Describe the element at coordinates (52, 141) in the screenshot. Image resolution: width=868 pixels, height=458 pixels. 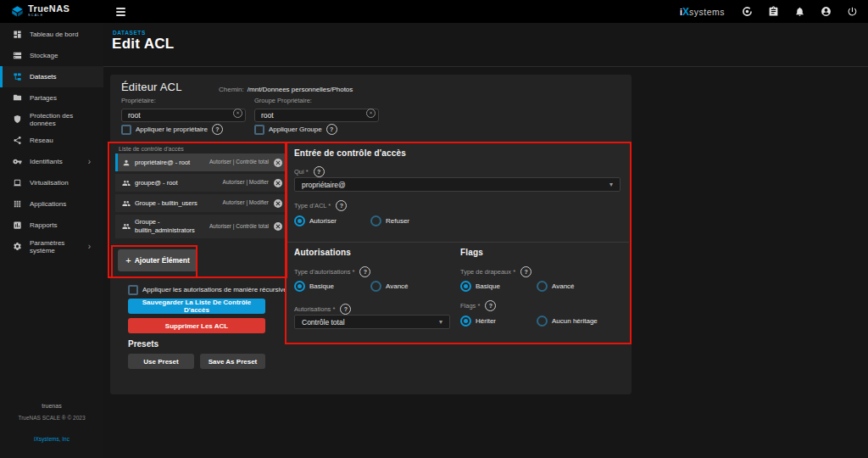
I see `sidebar-item-reseau: Réseau` at that location.